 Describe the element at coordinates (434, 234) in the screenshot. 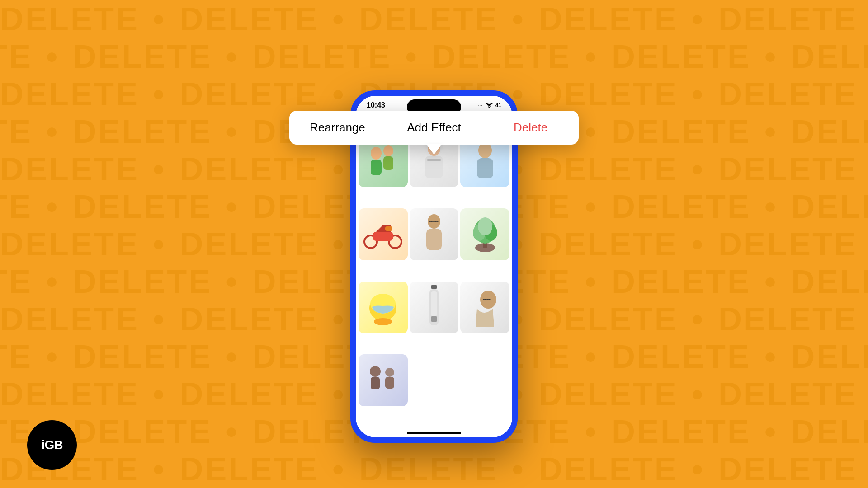

I see `sticker-person4` at that location.